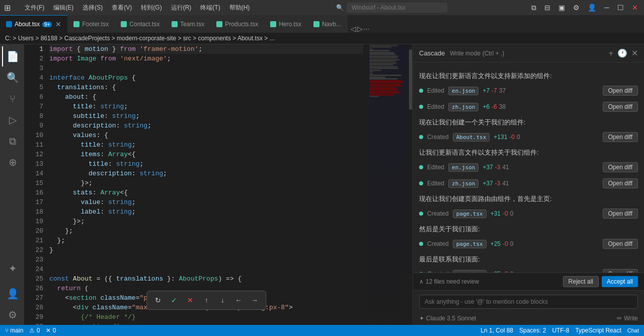 Image resolution: width=644 pixels, height=336 pixels. I want to click on open-diff-btn-6-1: Open diff, so click(620, 271).